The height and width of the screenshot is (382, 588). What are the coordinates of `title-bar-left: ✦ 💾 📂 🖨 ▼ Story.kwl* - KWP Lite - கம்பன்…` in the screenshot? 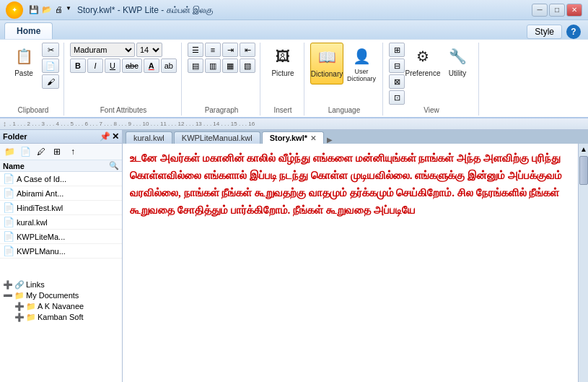 It's located at (110, 10).